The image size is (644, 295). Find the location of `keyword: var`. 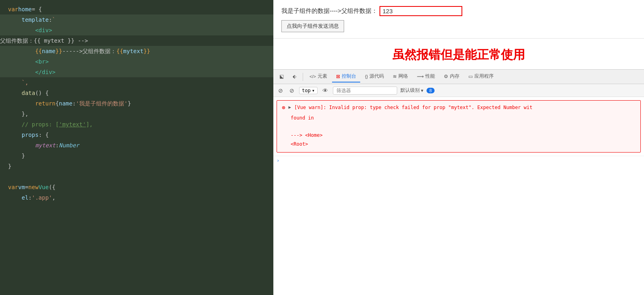

keyword: var is located at coordinates (13, 9).